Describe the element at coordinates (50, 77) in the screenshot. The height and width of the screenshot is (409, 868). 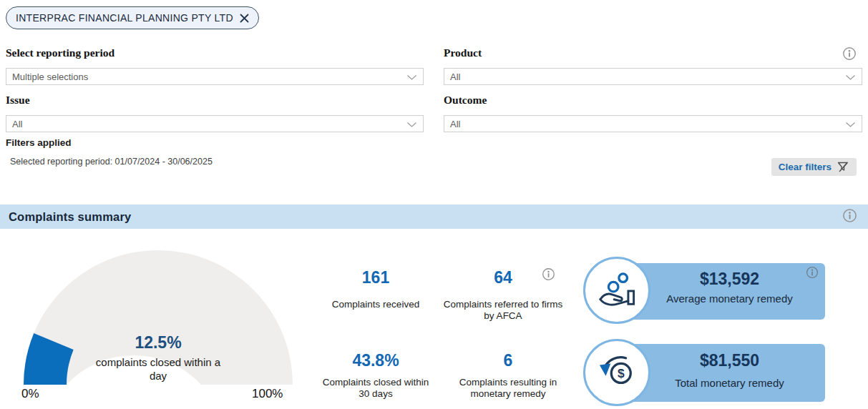
I see `reporting-period-value: Multiple selections` at that location.